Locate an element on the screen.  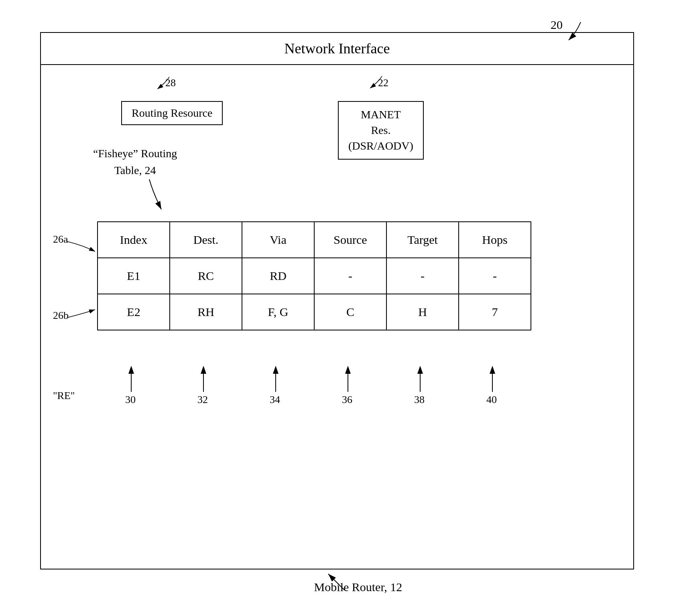
cell-e2-index: E2 is located at coordinates (134, 312).